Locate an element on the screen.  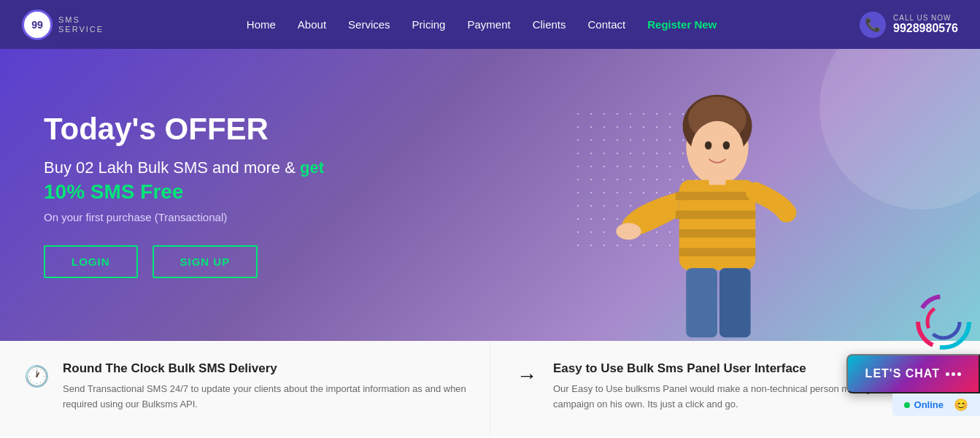
online-bar: Online 😊 is located at coordinates (936, 404).